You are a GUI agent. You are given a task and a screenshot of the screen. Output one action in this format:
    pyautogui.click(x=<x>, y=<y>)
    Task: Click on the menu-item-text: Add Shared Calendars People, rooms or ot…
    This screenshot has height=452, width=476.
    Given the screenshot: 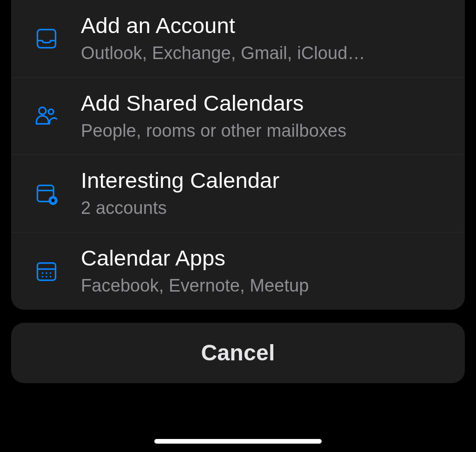 What is the action you would take?
    pyautogui.click(x=266, y=116)
    